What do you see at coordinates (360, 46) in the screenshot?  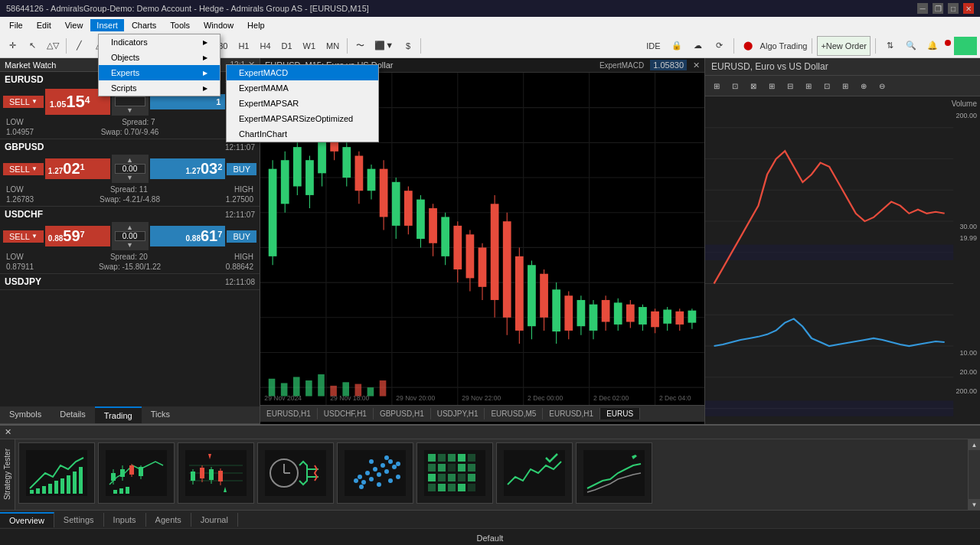 I see `chart-type-btn: 〜` at bounding box center [360, 46].